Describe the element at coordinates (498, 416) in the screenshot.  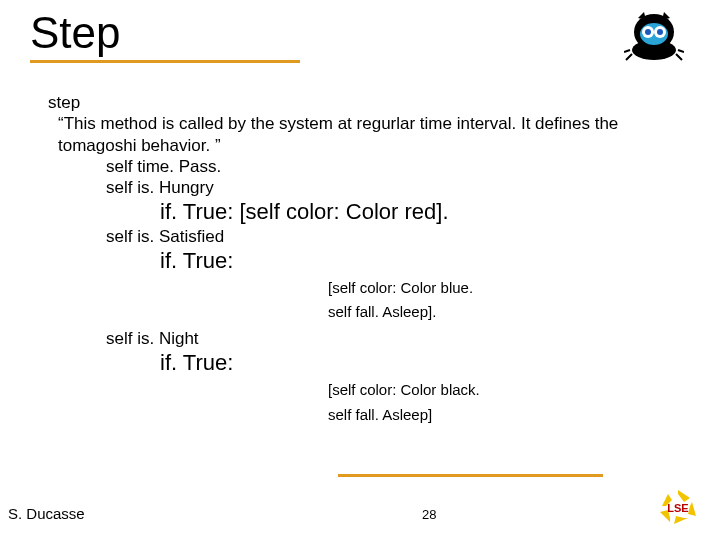
I see `code-block-line: self fall. Asleep]` at that location.